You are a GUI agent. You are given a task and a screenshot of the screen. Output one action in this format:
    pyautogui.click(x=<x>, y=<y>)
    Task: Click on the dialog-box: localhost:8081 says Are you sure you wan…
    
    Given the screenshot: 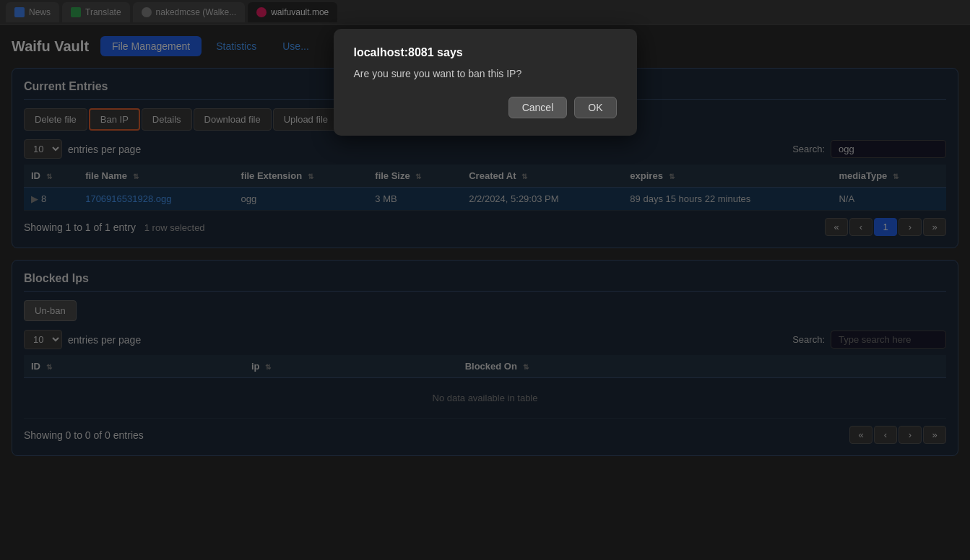 What is the action you would take?
    pyautogui.click(x=485, y=82)
    